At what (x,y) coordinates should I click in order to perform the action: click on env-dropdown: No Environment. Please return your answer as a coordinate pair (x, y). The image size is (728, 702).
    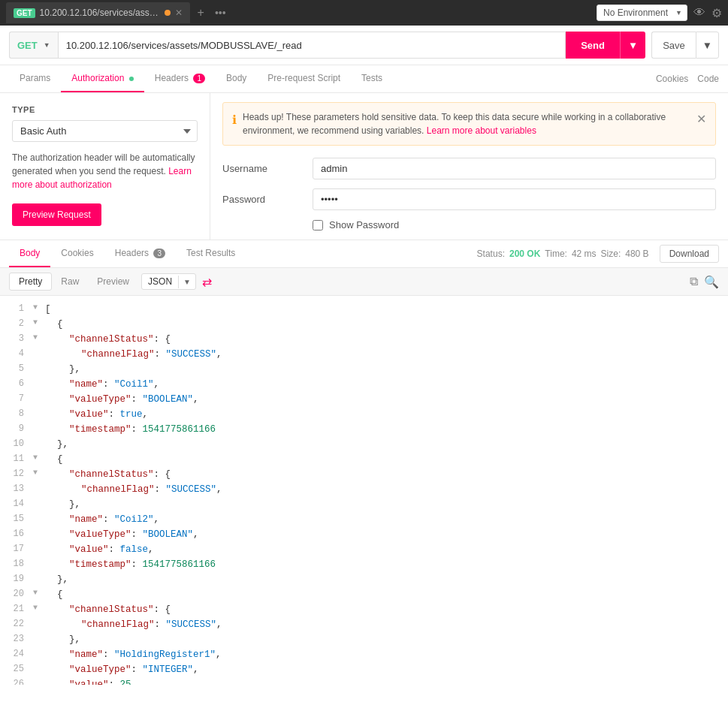
    Looking at the image, I should click on (642, 13).